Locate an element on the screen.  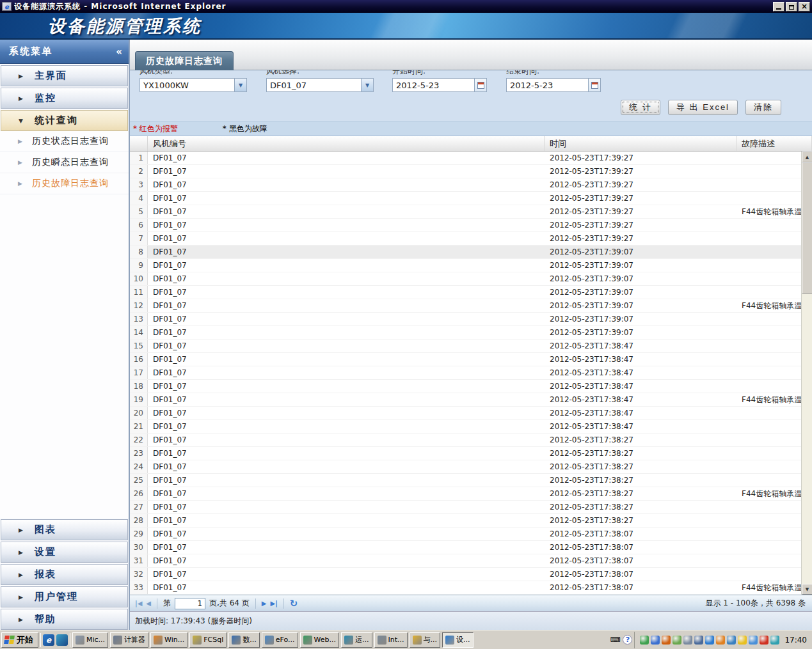
table-row: 1DF01_072012-05-23T17:39:27 is located at coordinates (466, 159).